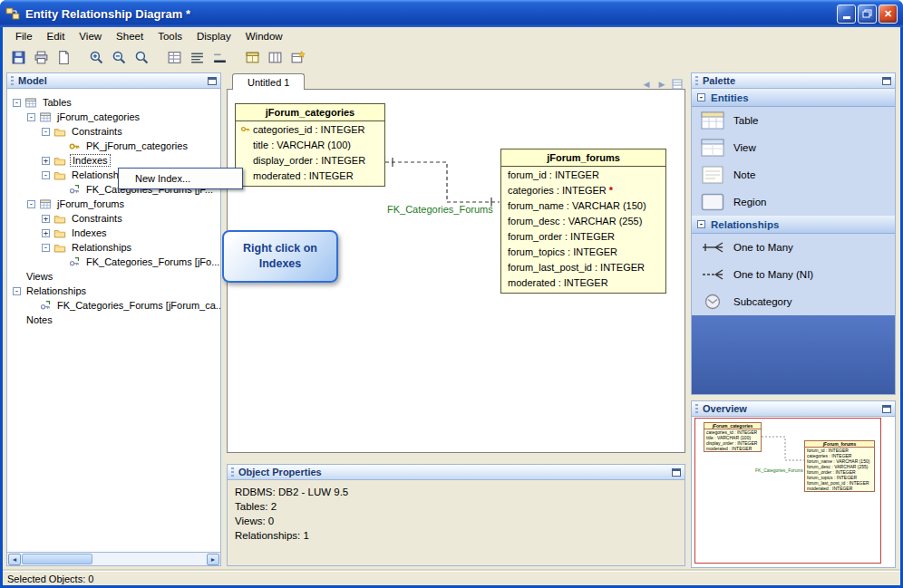 Image resolution: width=903 pixels, height=588 pixels. Describe the element at coordinates (793, 302) in the screenshot. I see `palette-item-subcategory: Subcategory` at that location.